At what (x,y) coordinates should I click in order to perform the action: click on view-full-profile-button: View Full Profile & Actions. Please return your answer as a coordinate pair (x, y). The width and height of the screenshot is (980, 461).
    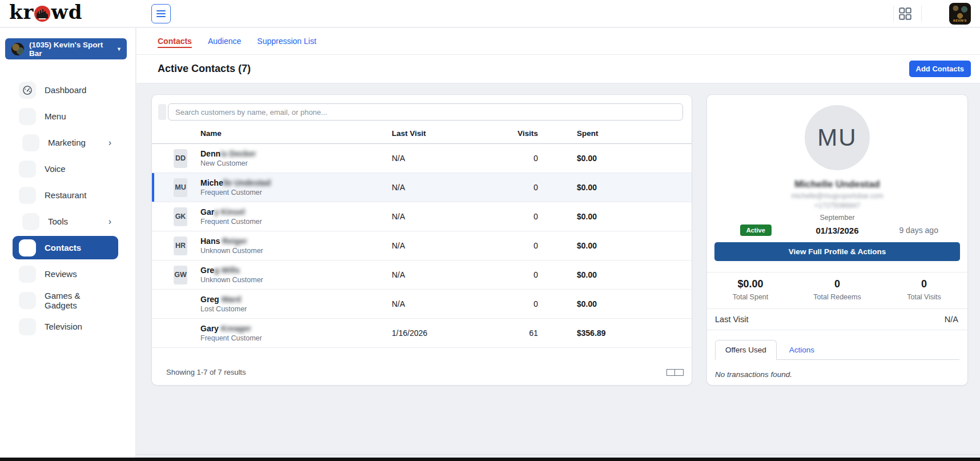
    Looking at the image, I should click on (837, 251).